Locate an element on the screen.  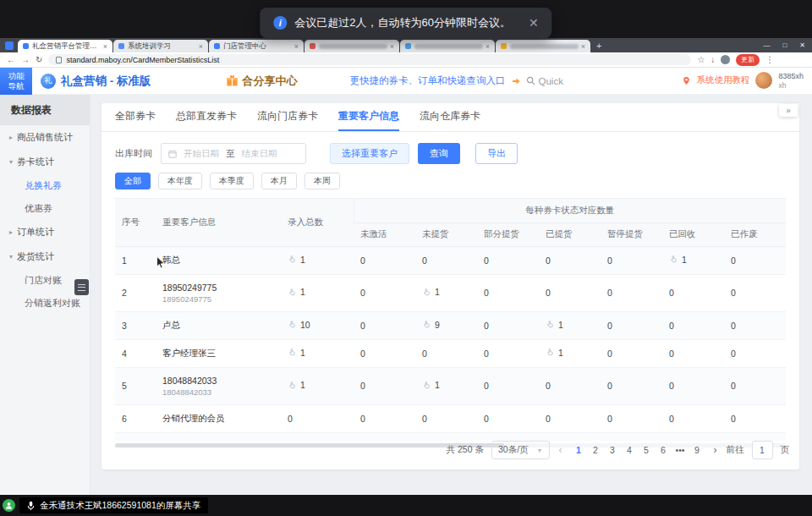
browser-profile-avatar is located at coordinates (726, 59).